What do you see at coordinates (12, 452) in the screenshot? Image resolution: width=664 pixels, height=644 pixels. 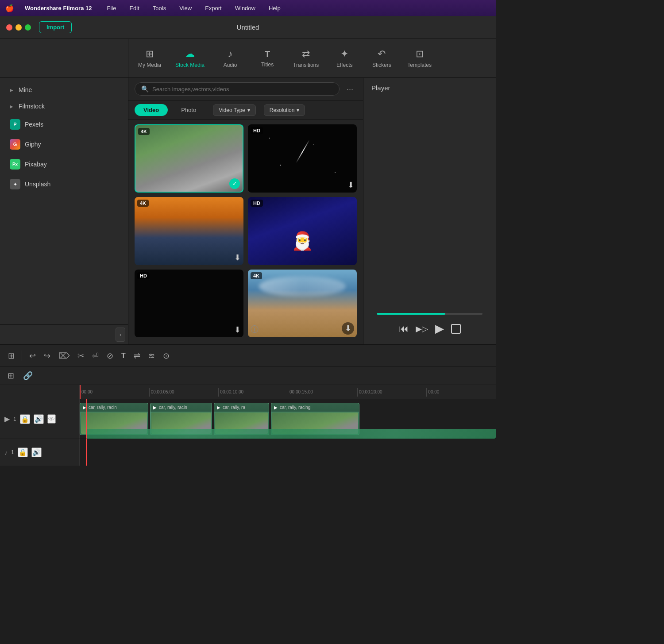 I see `audio-track-number: 1` at bounding box center [12, 452].